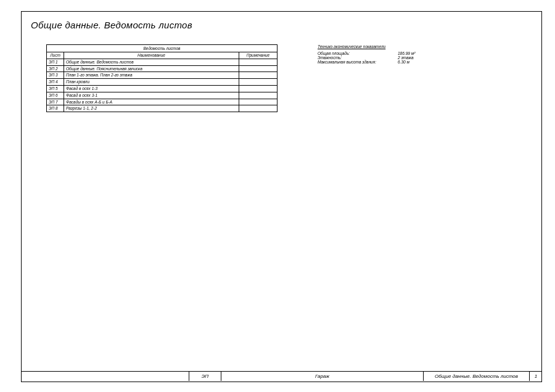 Image resolution: width=555 pixels, height=392 pixels. I want to click on table-row: ЭП 5Фасад в осях 1-3, so click(162, 89).